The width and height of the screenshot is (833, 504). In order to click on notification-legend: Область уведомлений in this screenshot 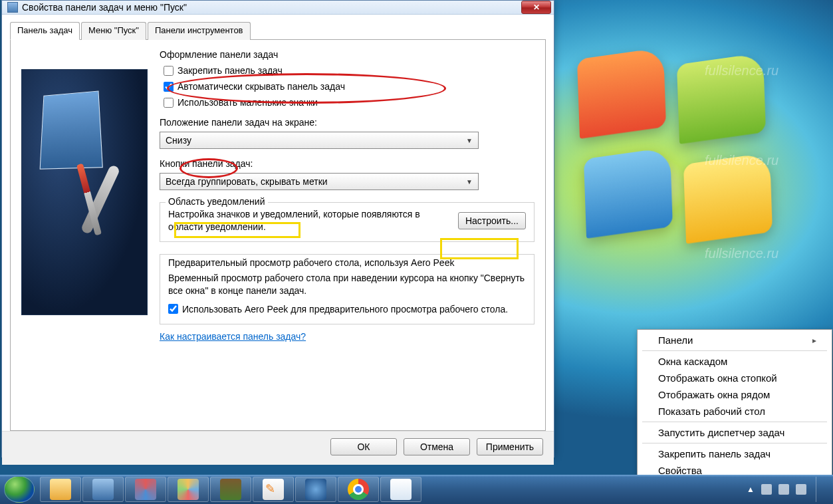, I will do `click(217, 201)`.